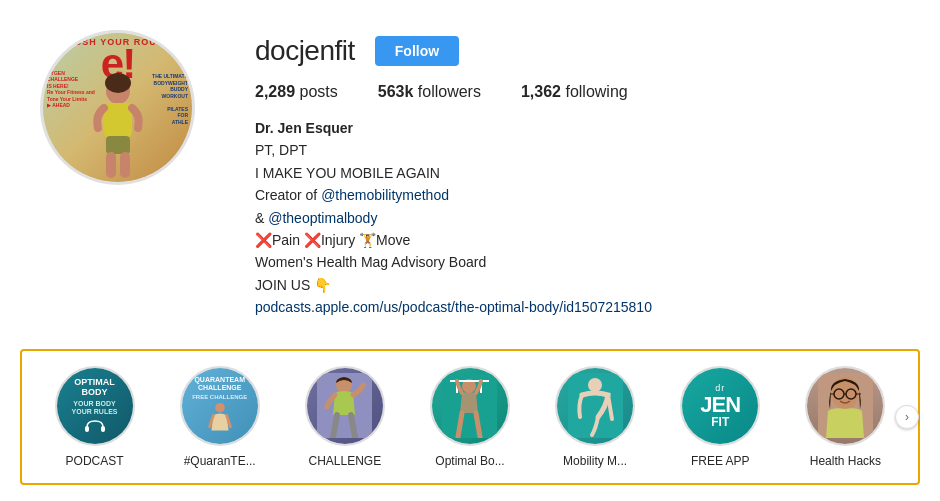 This screenshot has width=940, height=501. What do you see at coordinates (304, 128) in the screenshot?
I see `bio-name: Dr. Jen Esquer` at bounding box center [304, 128].